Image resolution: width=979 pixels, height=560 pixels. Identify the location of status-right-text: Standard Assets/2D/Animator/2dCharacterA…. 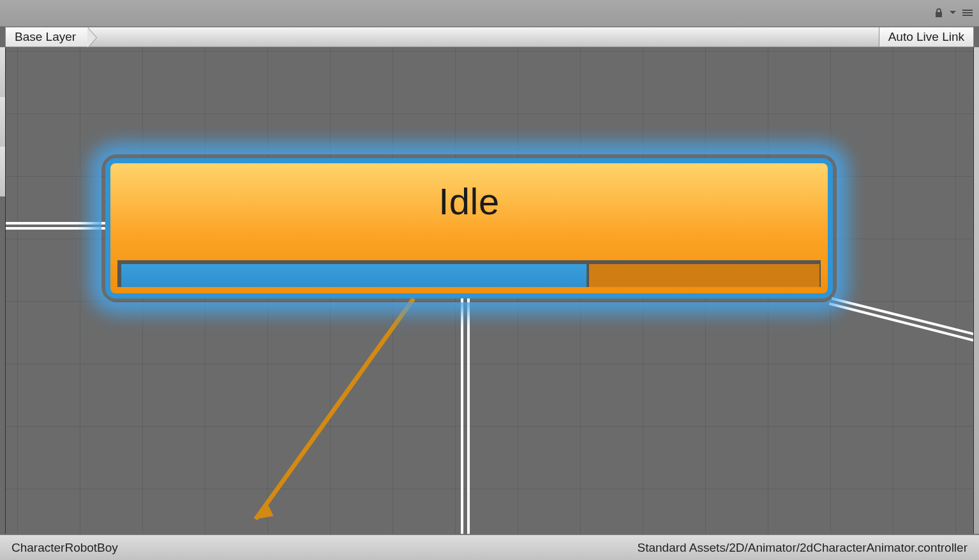
(803, 548).